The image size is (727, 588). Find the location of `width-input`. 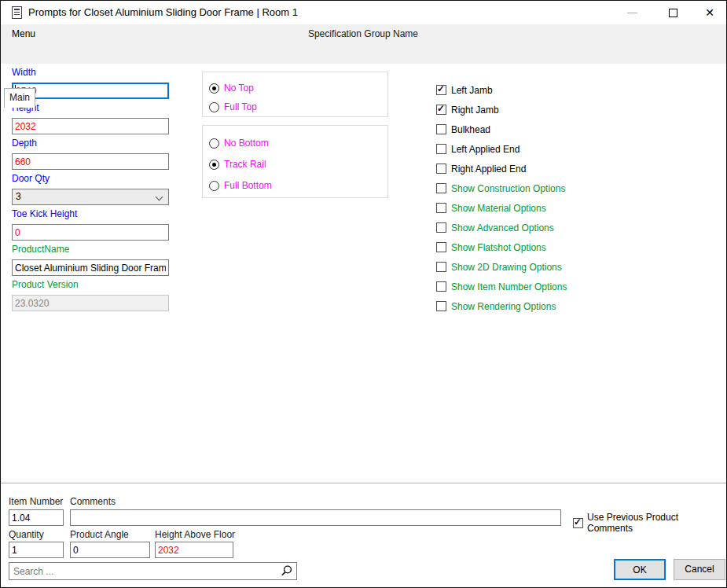

width-input is located at coordinates (90, 91).